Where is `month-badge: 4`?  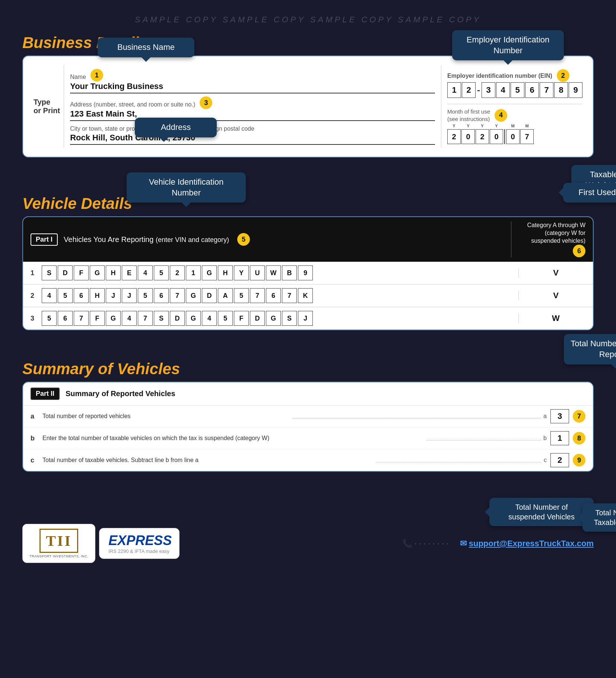 month-badge: 4 is located at coordinates (501, 115).